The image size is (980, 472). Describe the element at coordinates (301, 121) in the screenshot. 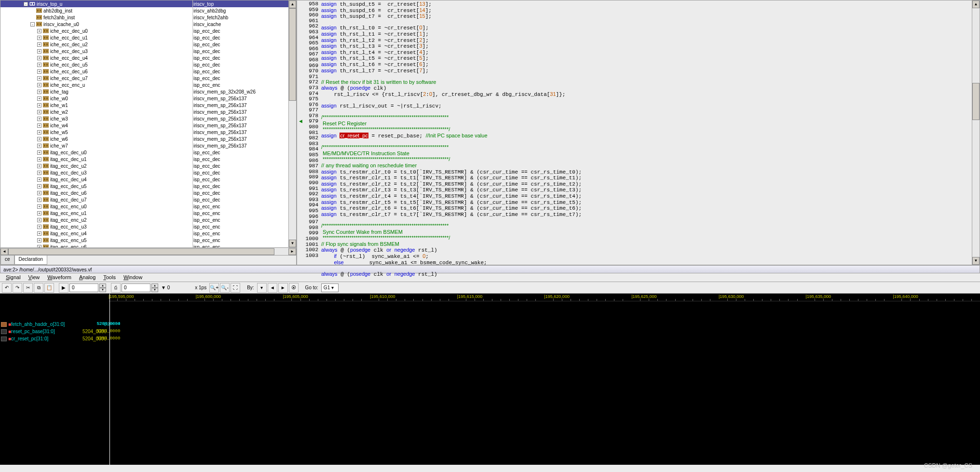

I see `line-mark: ◄` at that location.